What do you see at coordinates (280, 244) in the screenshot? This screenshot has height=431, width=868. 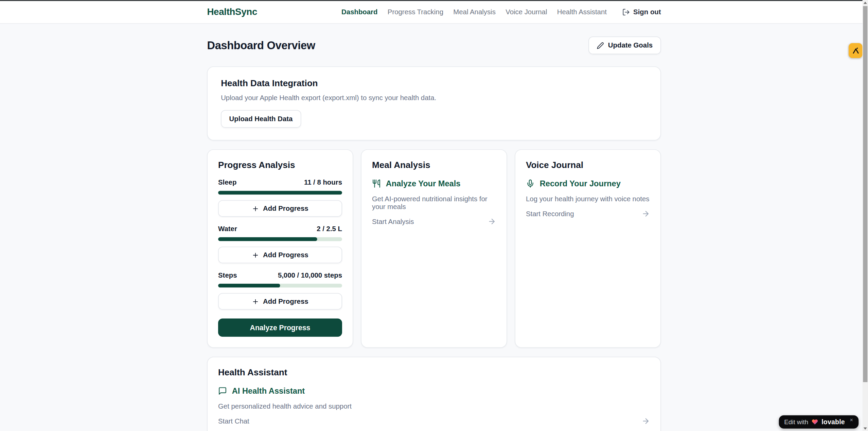 I see `metric-water: Water 2 / 2.5 L Add Progress` at bounding box center [280, 244].